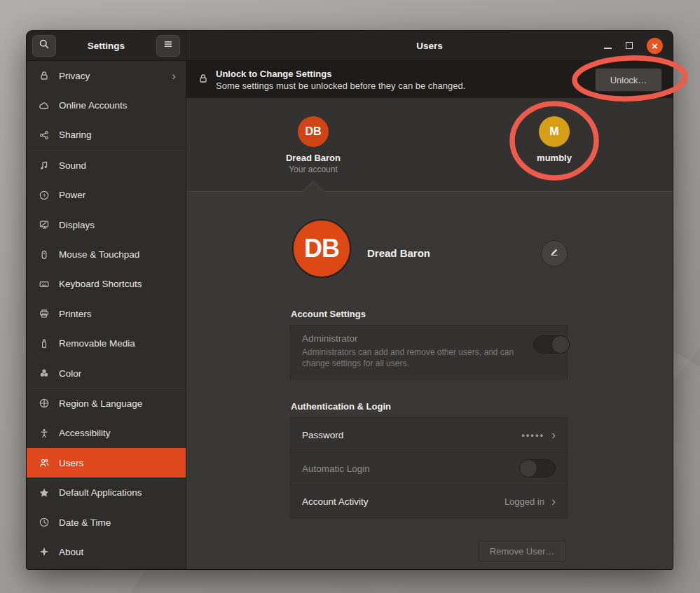  Describe the element at coordinates (99, 255) in the screenshot. I see `sidebar-item-label: Mouse & Touchpad` at that location.